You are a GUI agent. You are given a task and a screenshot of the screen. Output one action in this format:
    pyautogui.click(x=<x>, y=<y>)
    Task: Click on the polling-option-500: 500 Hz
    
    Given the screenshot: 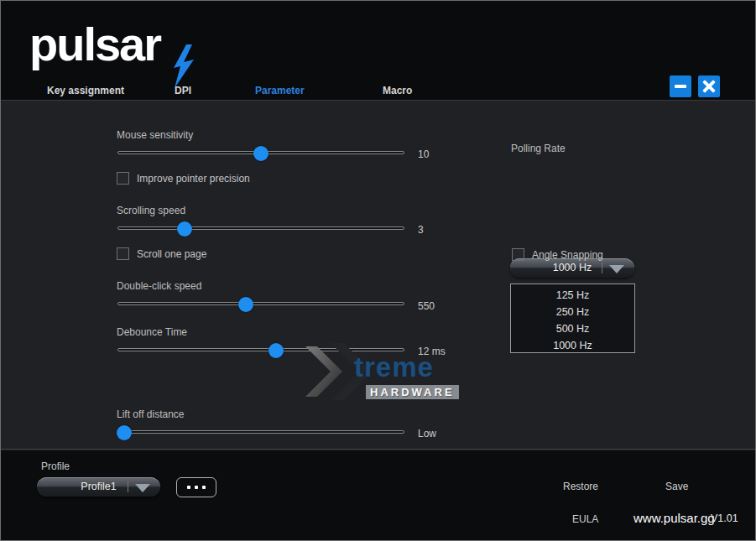 What is the action you would take?
    pyautogui.click(x=572, y=329)
    